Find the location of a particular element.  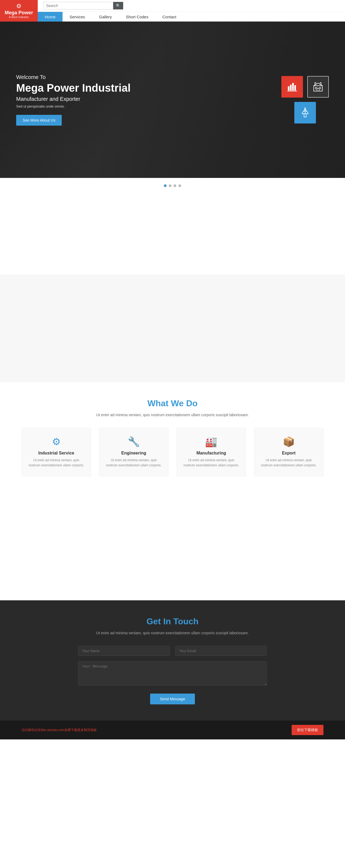

service-card-1: ⚙ Industrial Service Ut enim ad minima v… is located at coordinates (56, 452).